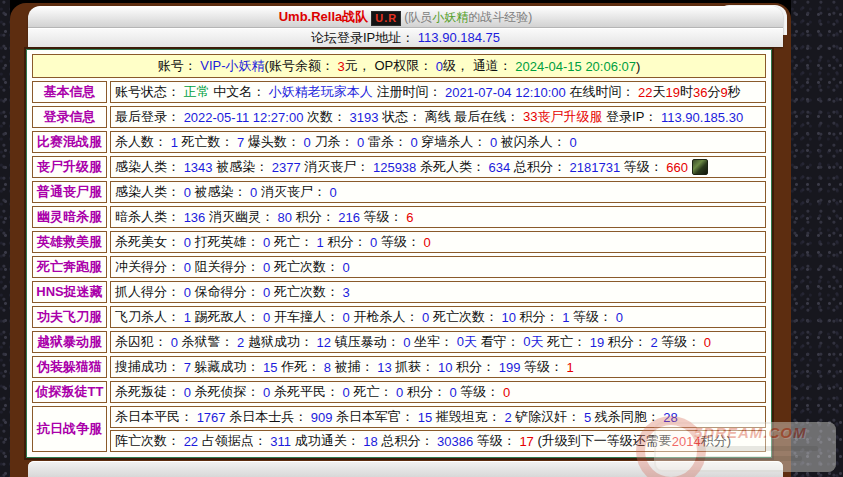 The width and height of the screenshot is (843, 477). Describe the element at coordinates (394, 168) in the screenshot. I see `text-segment: 125938` at that location.